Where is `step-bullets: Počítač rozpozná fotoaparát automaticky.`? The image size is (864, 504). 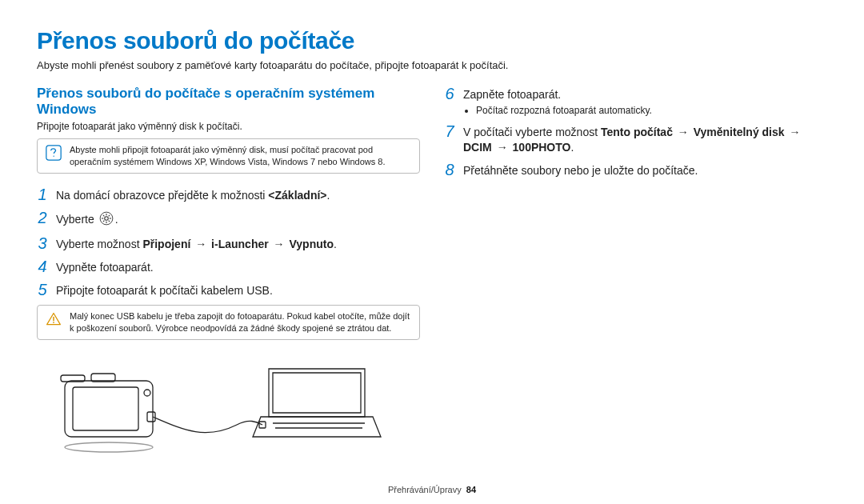
step-bullets: Počítač rozpozná fotoaparát automaticky. is located at coordinates (564, 110).